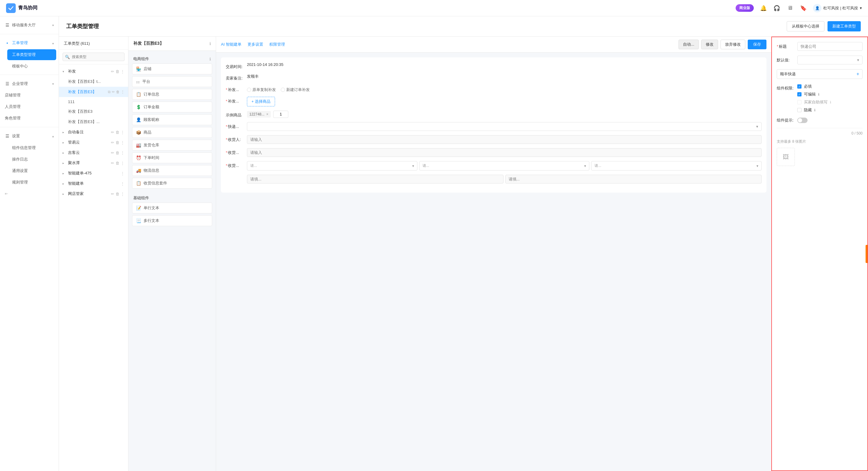 The width and height of the screenshot is (868, 471). I want to click on type-group-header: ▸ 智能建单 ⋮, so click(94, 183).